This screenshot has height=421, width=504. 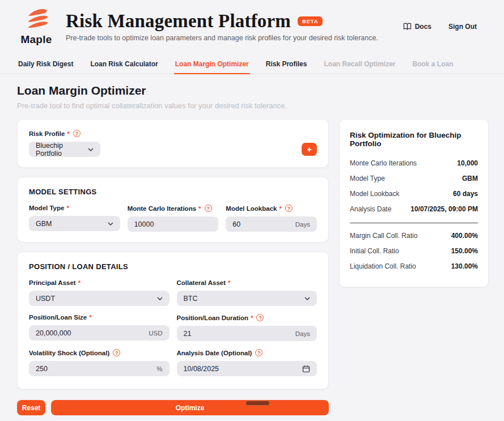 I want to click on risk-profile-select: Bluechip Portfolio, so click(x=65, y=150).